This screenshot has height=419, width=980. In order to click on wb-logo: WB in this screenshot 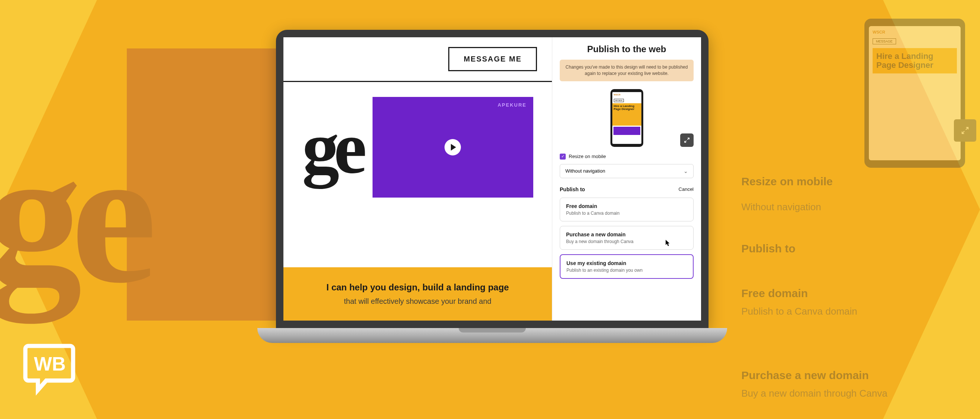, I will do `click(52, 367)`.